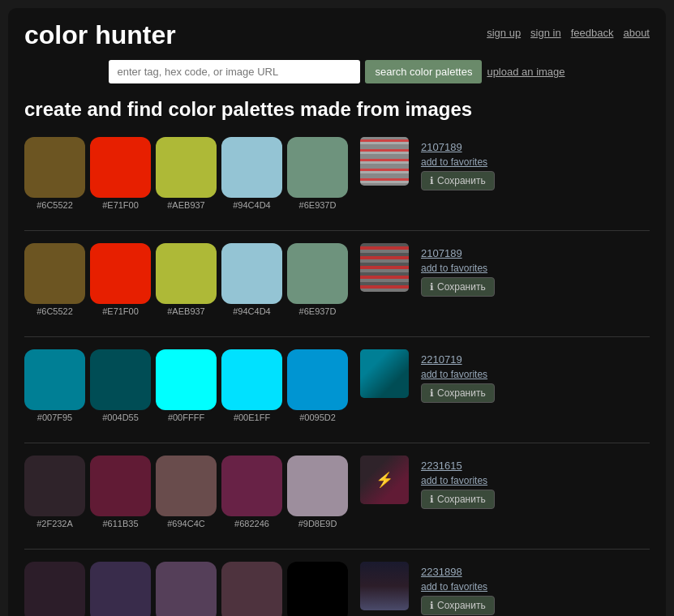  What do you see at coordinates (337, 492) in the screenshot?
I see `palette-row: #2F232A#611B35#694C4C#682246#9D8E9D⚡2231…` at bounding box center [337, 492].